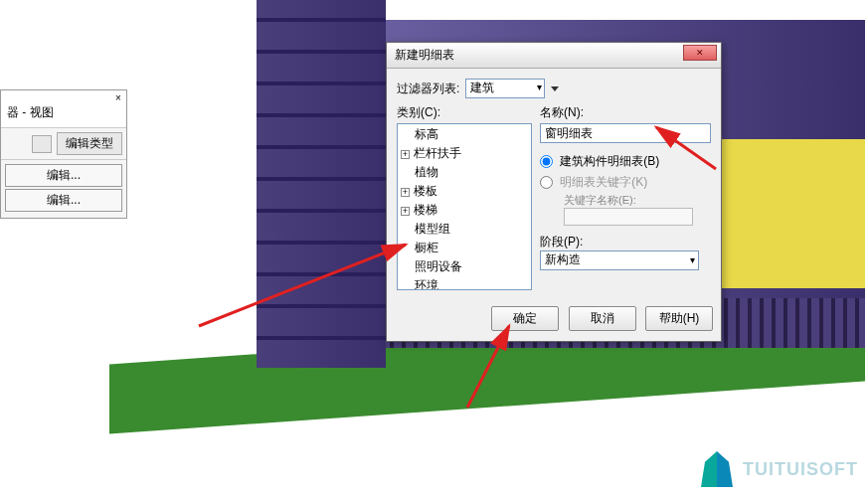  I want to click on radio-schedule-key, so click(547, 183).